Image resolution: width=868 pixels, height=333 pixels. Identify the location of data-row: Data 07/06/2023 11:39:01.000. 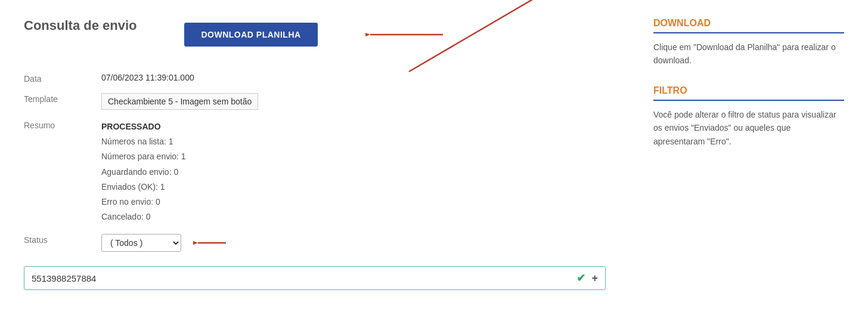
(315, 78).